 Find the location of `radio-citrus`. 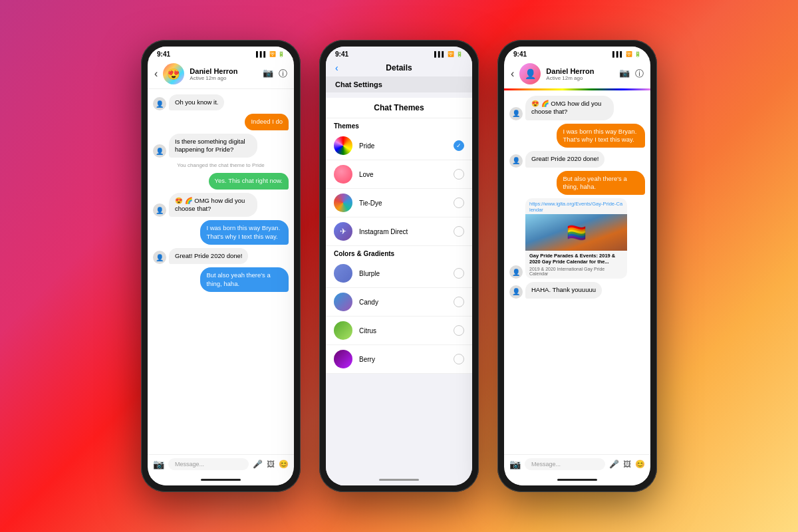

radio-citrus is located at coordinates (459, 331).